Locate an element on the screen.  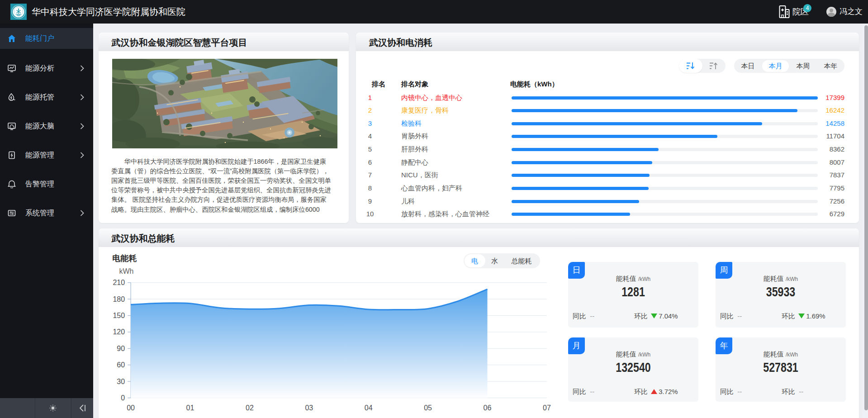
svg-text: 120 is located at coordinates (119, 332).